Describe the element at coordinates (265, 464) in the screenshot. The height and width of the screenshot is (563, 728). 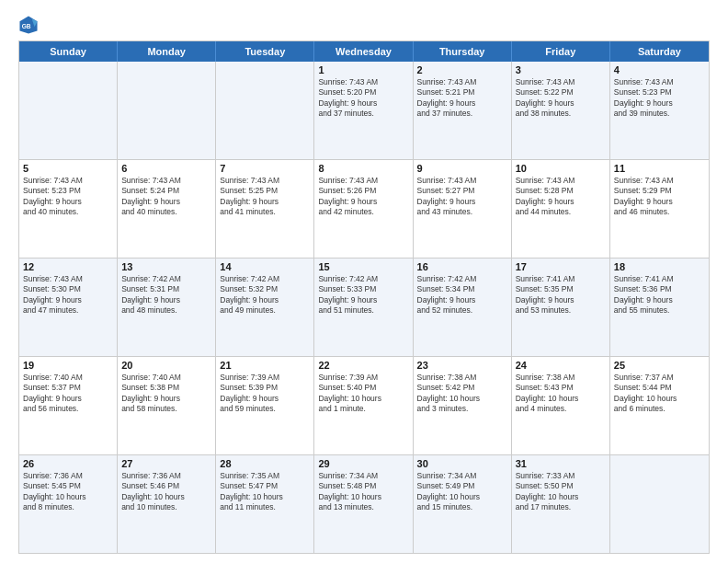
I see `day-number: 28` at that location.